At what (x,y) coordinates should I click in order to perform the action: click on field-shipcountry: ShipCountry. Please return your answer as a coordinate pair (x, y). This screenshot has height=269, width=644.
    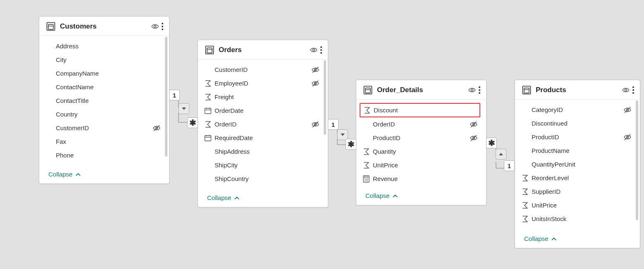
    Looking at the image, I should click on (267, 179).